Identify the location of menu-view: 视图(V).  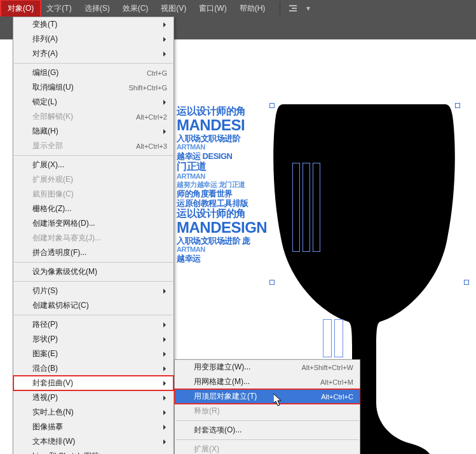
(173, 9).